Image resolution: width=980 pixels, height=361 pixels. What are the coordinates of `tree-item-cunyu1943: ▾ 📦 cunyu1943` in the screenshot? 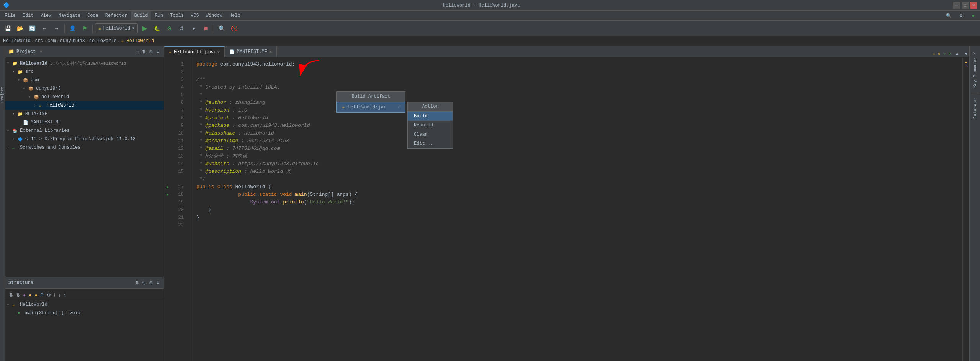 It's located at (85, 89).